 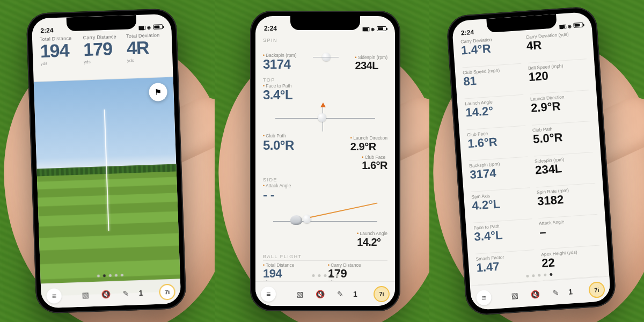 I want to click on metric-total-distance: Total Distance 194 yds, so click(x=293, y=272).